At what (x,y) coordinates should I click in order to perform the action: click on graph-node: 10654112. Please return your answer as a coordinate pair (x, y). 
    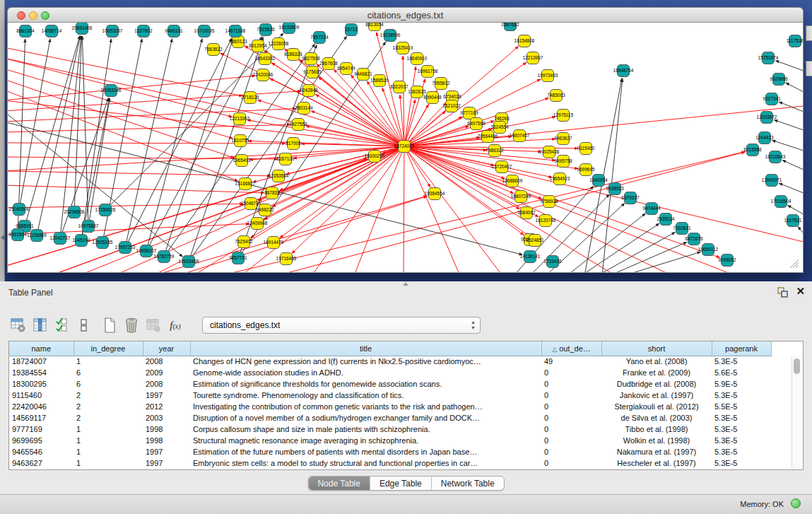
    Looking at the image, I should click on (708, 250).